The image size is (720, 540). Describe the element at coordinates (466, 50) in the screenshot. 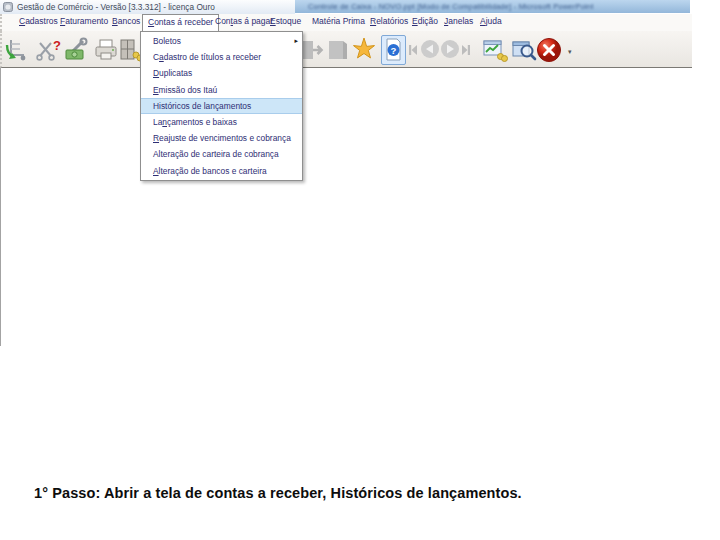

I see `nav-last-icon` at that location.